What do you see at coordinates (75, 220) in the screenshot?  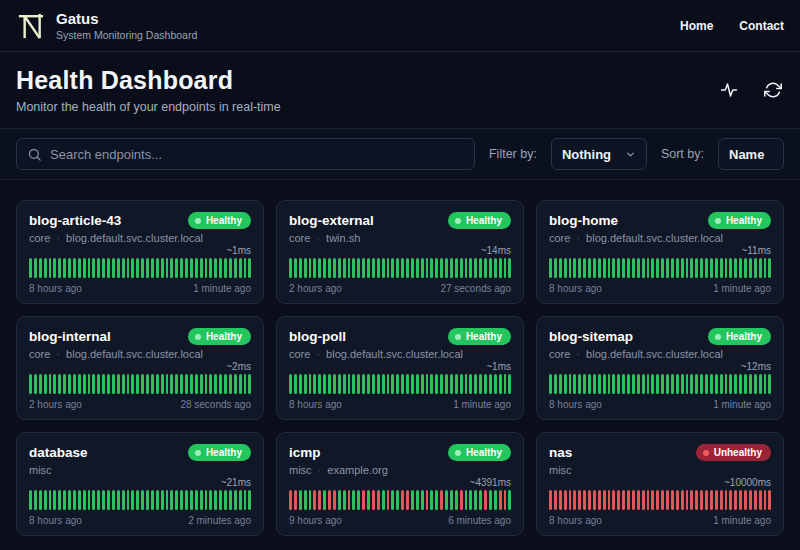 I see `endpoint-name: blog-article-43` at bounding box center [75, 220].